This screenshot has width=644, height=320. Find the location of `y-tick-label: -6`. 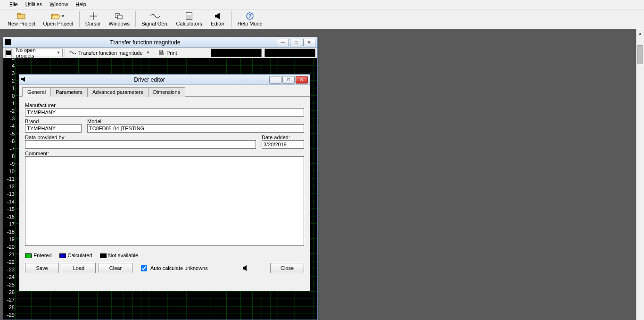

y-tick-label: -6 is located at coordinates (12, 141).